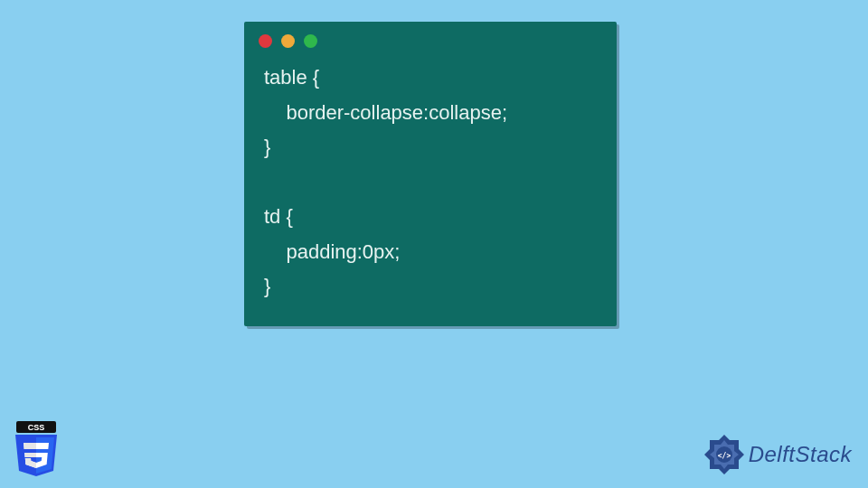  Describe the element at coordinates (385, 112) in the screenshot. I see `code-line: border-collapse:collapse;` at that location.